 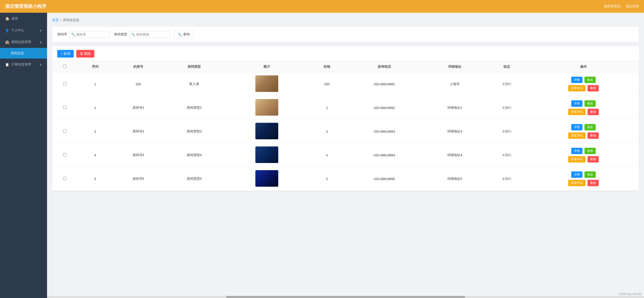 What do you see at coordinates (384, 179) in the screenshot?
I see `row-phone: 020-89819995` at bounding box center [384, 179].